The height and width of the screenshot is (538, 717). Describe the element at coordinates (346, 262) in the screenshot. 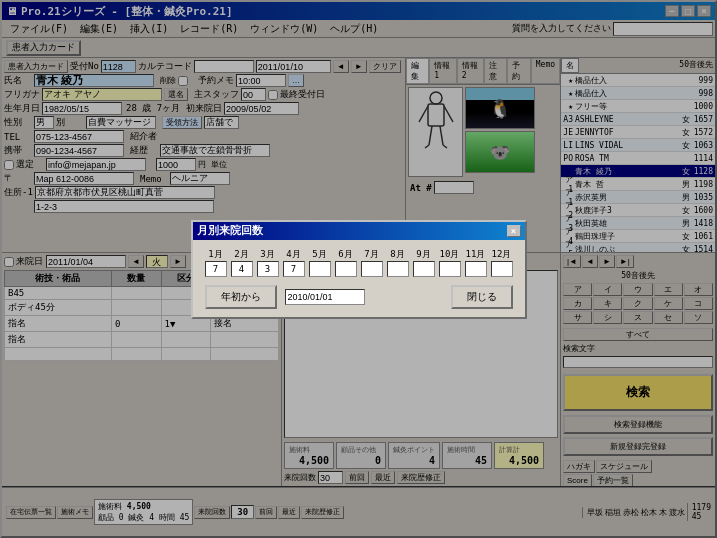

I see `month-cell-6: 6月` at that location.